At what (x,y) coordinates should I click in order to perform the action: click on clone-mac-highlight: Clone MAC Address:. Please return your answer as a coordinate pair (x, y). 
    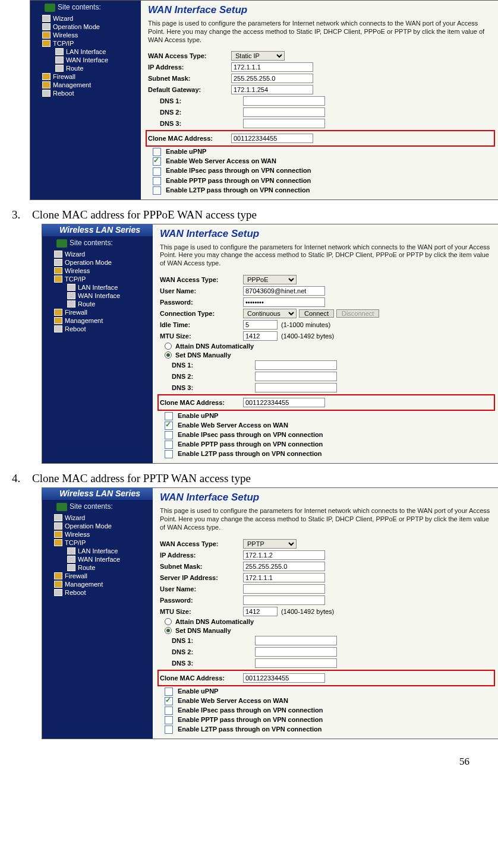
    Looking at the image, I should click on (326, 403).